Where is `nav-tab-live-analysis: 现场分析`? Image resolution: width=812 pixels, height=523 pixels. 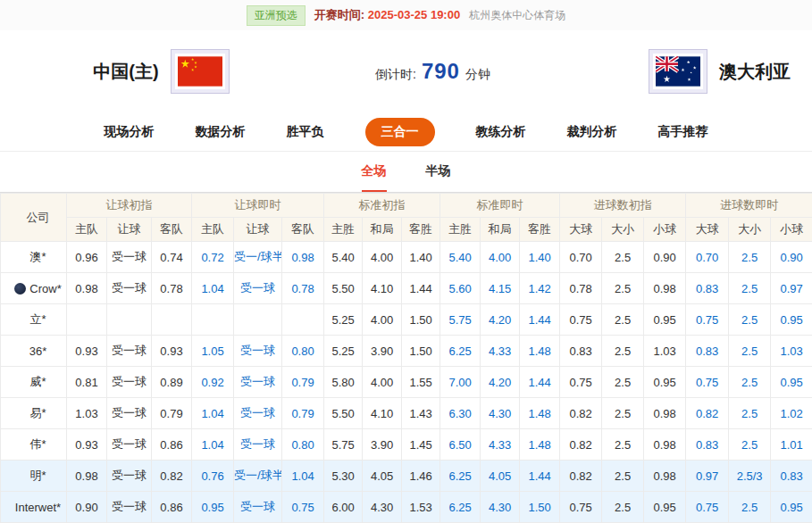 nav-tab-live-analysis: 现场分析 is located at coordinates (130, 132).